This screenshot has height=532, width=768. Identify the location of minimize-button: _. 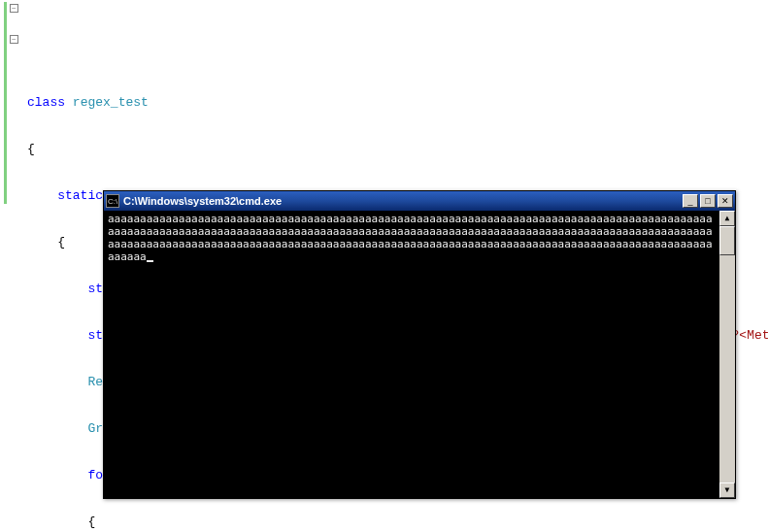
(690, 201).